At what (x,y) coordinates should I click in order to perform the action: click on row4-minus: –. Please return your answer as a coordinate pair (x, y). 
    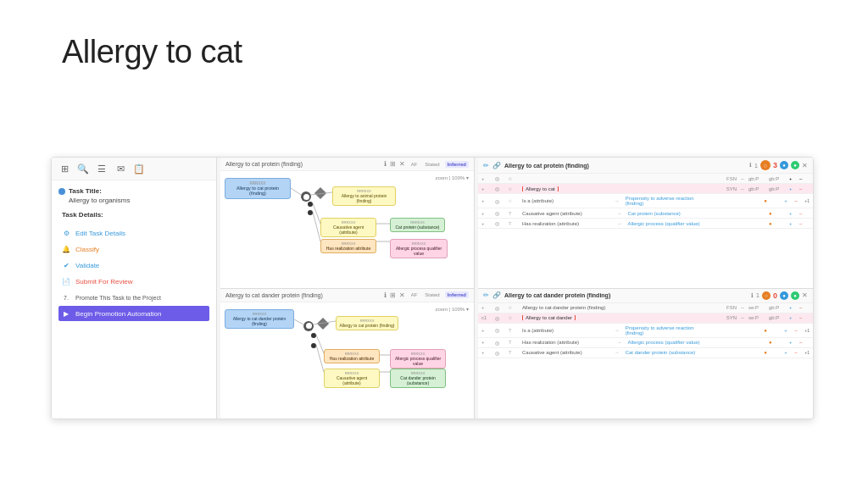
    Looking at the image, I should click on (804, 224).